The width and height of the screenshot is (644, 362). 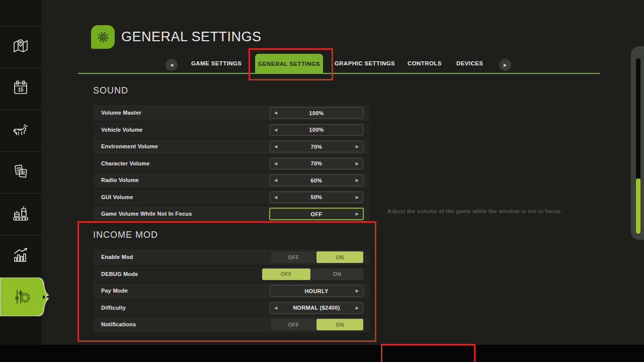 What do you see at coordinates (21, 88) in the screenshot?
I see `sidebar-item-calendar: 15` at bounding box center [21, 88].